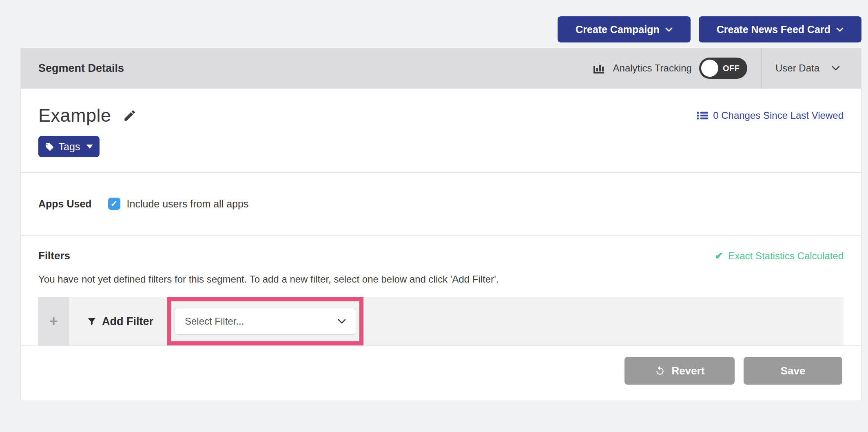  Describe the element at coordinates (599, 68) in the screenshot. I see `bar-chart-icon` at that location.